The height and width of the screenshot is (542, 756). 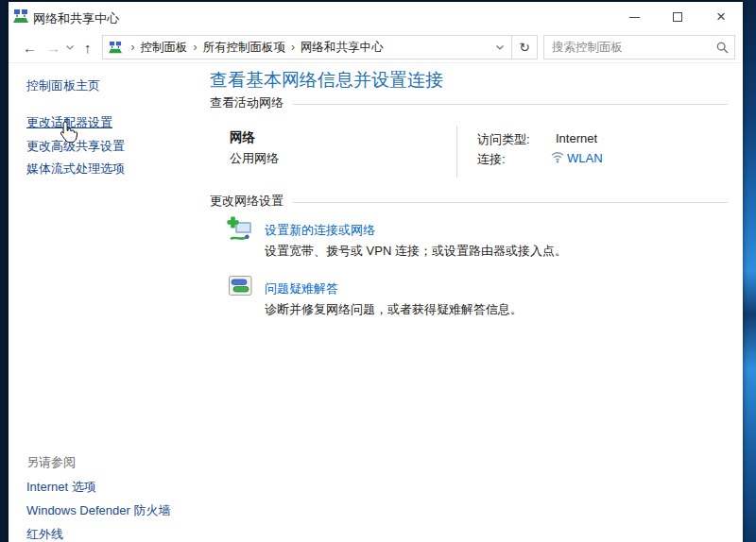 What do you see at coordinates (491, 160) in the screenshot?
I see `connection-label: 连接:` at bounding box center [491, 160].